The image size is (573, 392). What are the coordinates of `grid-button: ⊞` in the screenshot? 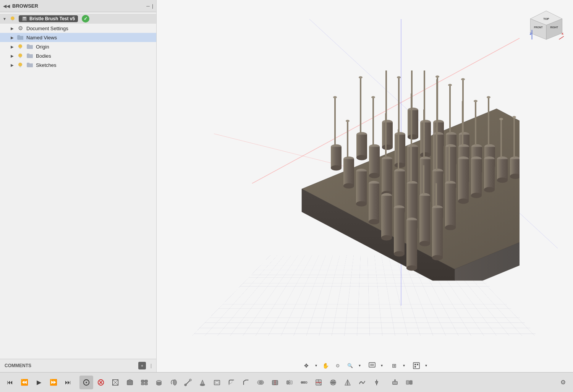 It's located at (394, 366).